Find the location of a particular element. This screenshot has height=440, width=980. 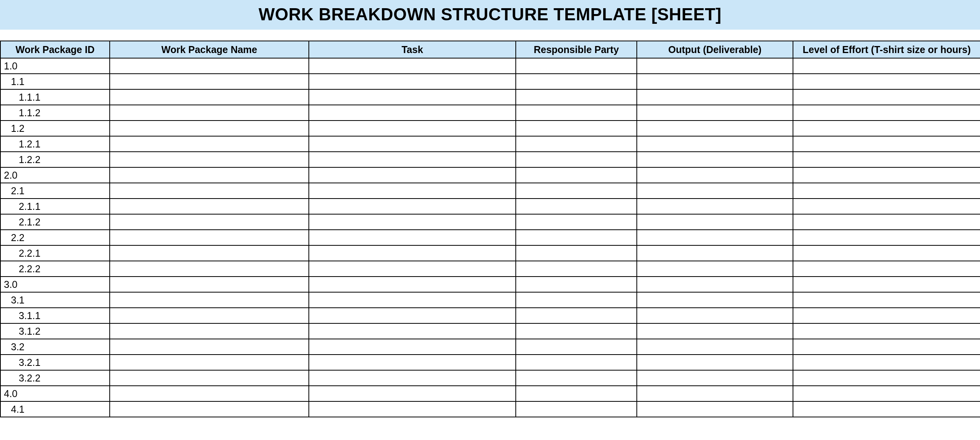

cell-id: 2.2 is located at coordinates (55, 238).